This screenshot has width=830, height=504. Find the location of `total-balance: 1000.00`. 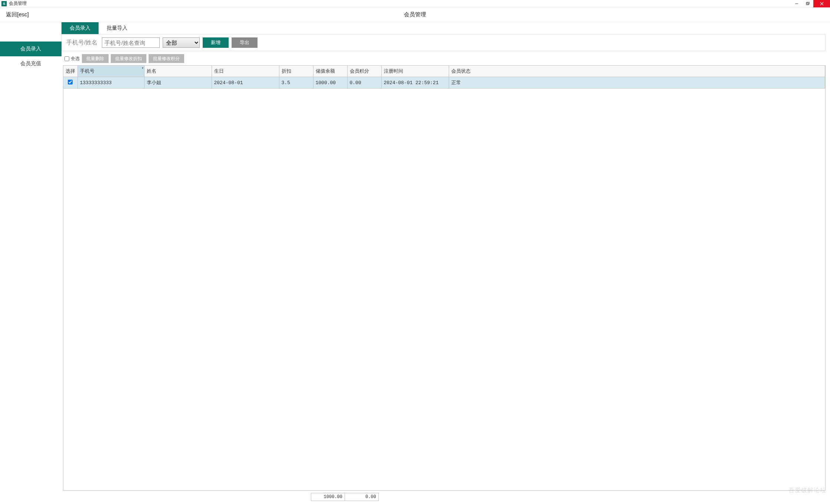

total-balance: 1000.00 is located at coordinates (328, 497).